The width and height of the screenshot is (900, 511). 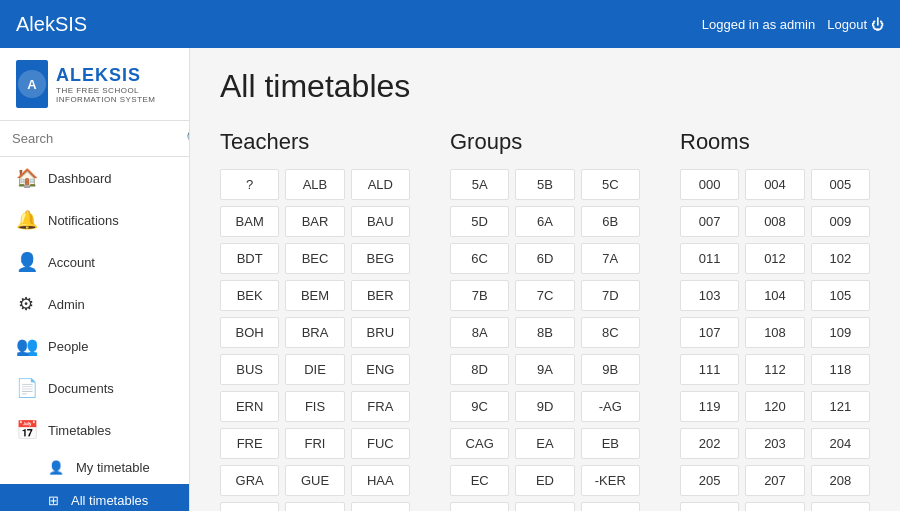 What do you see at coordinates (314, 184) in the screenshot?
I see `list-item: ALB` at bounding box center [314, 184].